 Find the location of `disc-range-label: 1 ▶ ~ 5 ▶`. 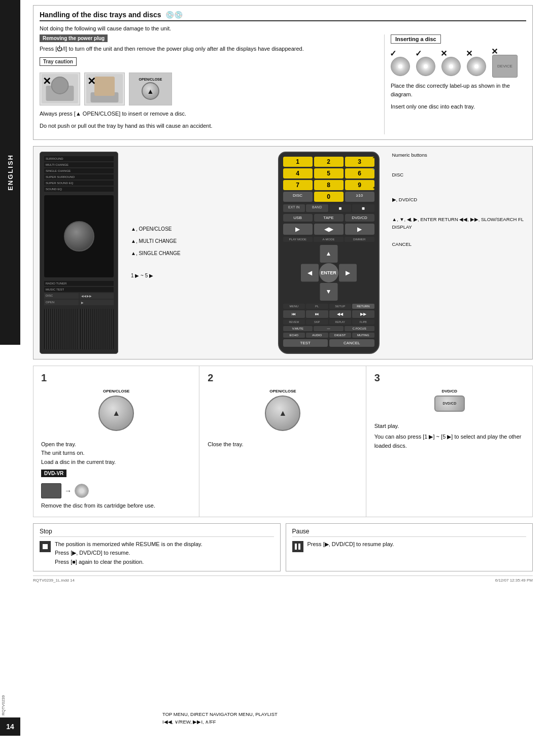

disc-range-label: 1 ▶ ~ 5 ▶ is located at coordinates (198, 276).